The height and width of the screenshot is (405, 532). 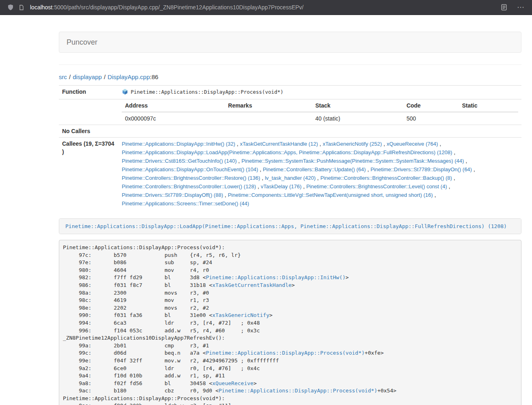 What do you see at coordinates (41, 7) in the screenshot?
I see `url-host: localhost` at bounding box center [41, 7].